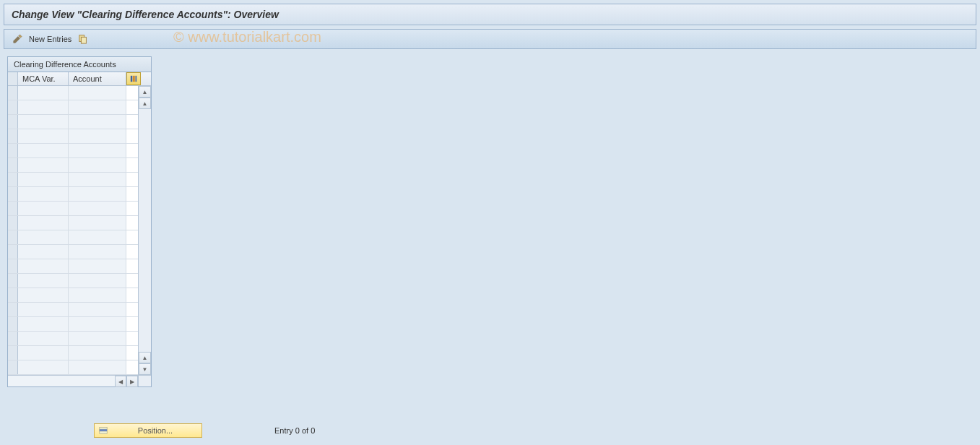 Image resolution: width=980 pixels, height=445 pixels. I want to click on table-settings-icon, so click(134, 79).